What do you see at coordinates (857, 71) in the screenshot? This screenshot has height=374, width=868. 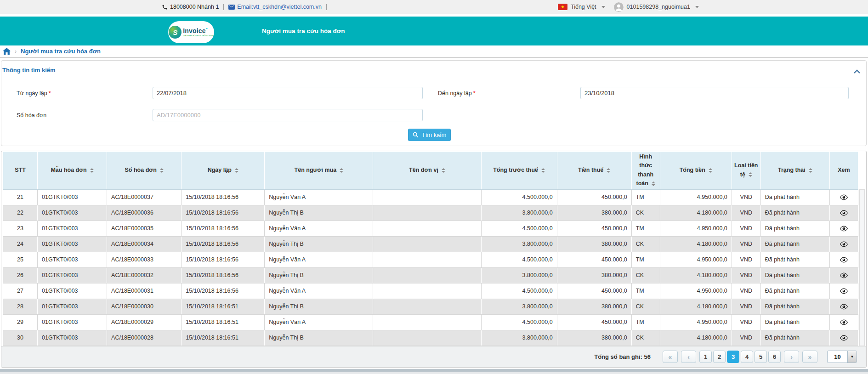 I see `collapse-panel-button` at bounding box center [857, 71].